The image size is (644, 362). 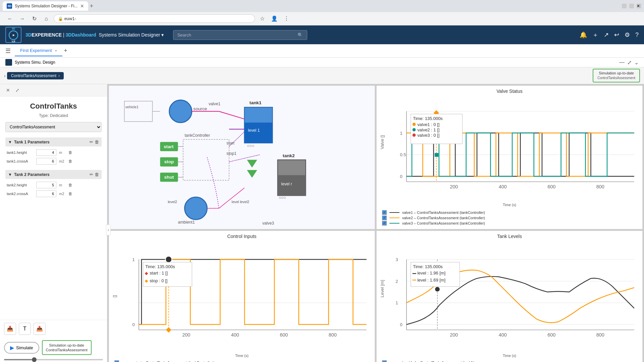 What do you see at coordinates (91, 142) in the screenshot?
I see `tank1-edit-button: ✏` at bounding box center [91, 142].